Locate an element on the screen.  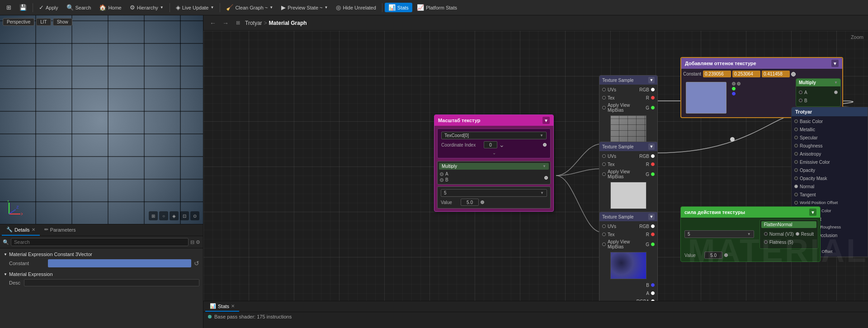
multiply-pin-a-in is located at coordinates (442, 174).